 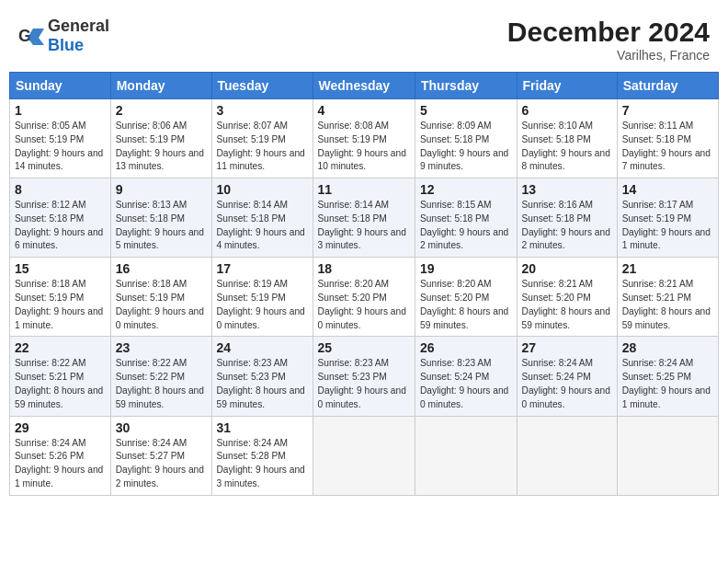 What do you see at coordinates (262, 139) in the screenshot?
I see `calendar-cell: 3Sunrise: 8:07 AMSunset: 5:19 PMDaylight…` at bounding box center [262, 139].